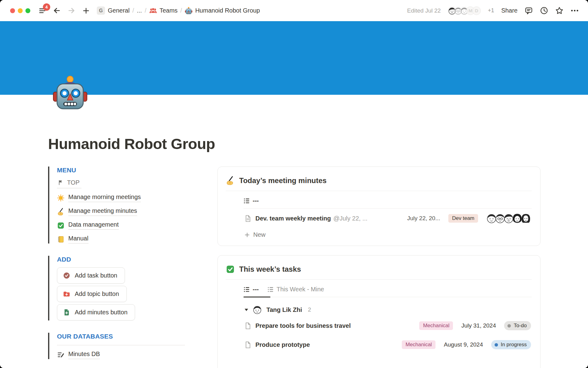 This screenshot has height=368, width=588. What do you see at coordinates (92, 294) in the screenshot?
I see `add-topic-button: Add topic button` at bounding box center [92, 294].